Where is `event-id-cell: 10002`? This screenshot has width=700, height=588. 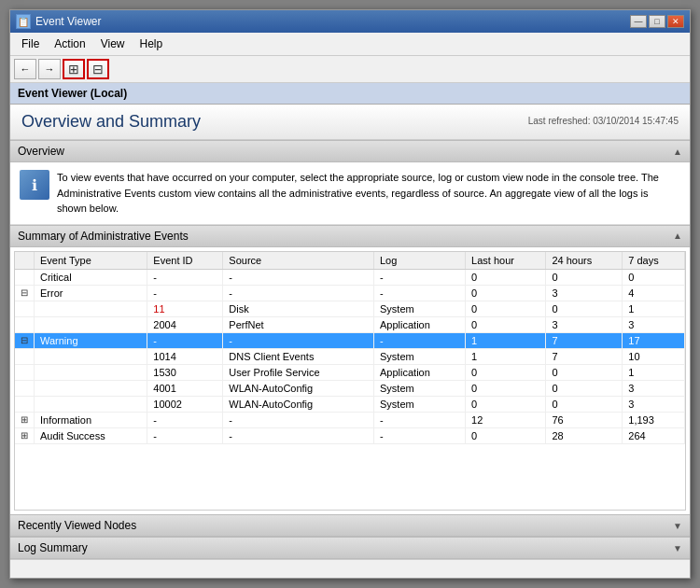
event-id-cell: 10002 is located at coordinates (185, 403).